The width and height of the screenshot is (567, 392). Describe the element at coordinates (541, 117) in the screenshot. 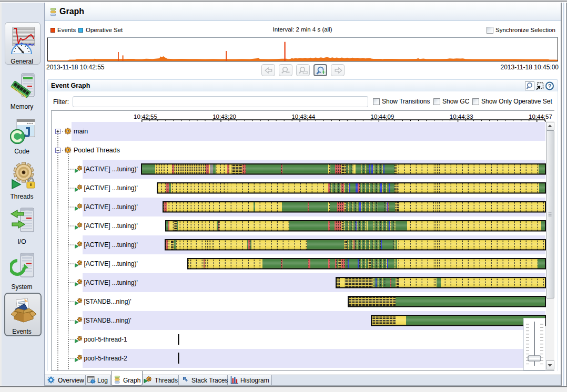

I see `svg-text: 10:44:57` at that location.